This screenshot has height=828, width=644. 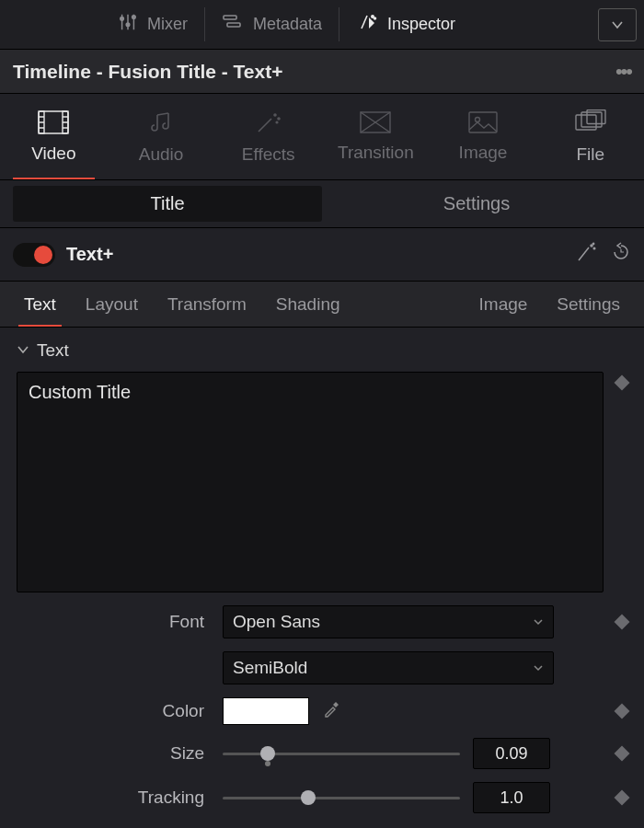 I want to click on segtab-label: Title, so click(x=167, y=204).